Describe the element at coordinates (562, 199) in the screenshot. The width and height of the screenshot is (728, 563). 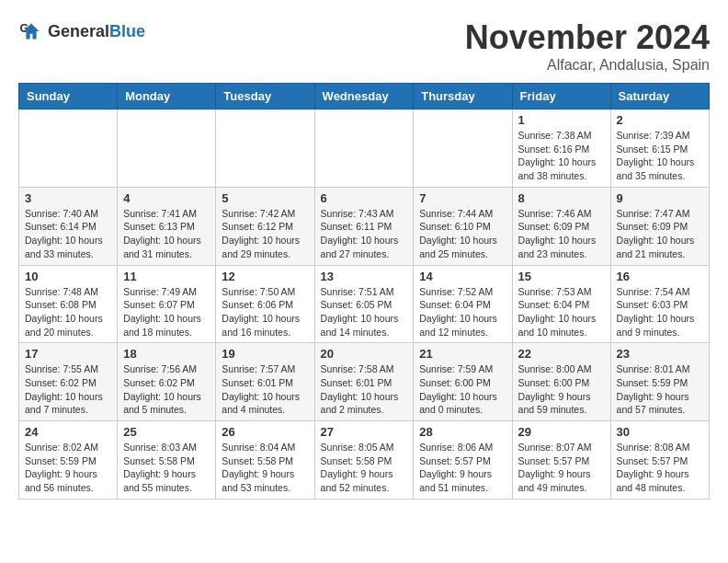
I see `day-number: 8` at that location.